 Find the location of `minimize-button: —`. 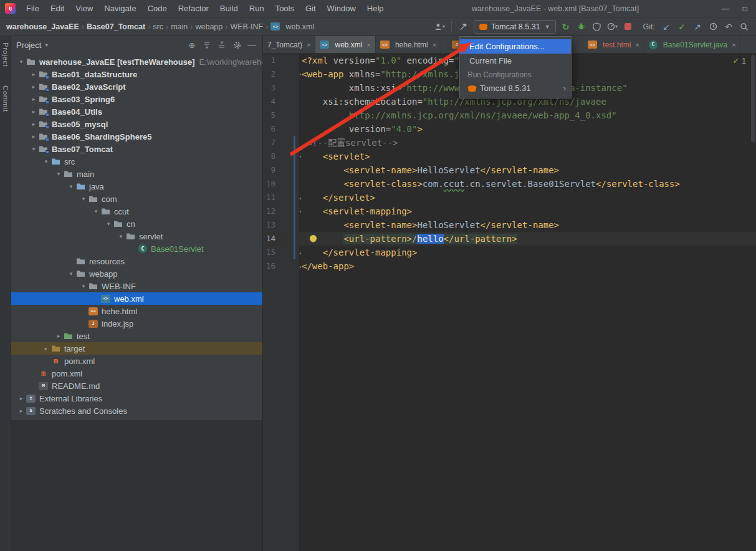

minimize-button: — is located at coordinates (725, 9).